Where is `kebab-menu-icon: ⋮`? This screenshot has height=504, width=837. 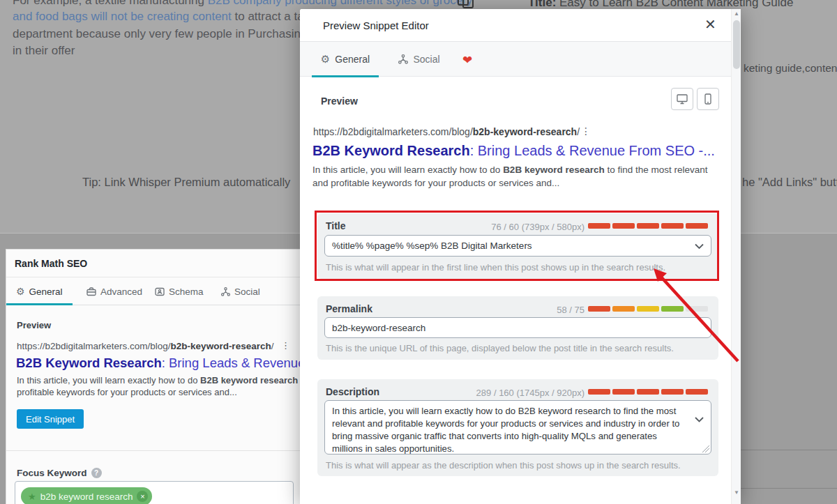 kebab-menu-icon: ⋮ is located at coordinates (286, 346).